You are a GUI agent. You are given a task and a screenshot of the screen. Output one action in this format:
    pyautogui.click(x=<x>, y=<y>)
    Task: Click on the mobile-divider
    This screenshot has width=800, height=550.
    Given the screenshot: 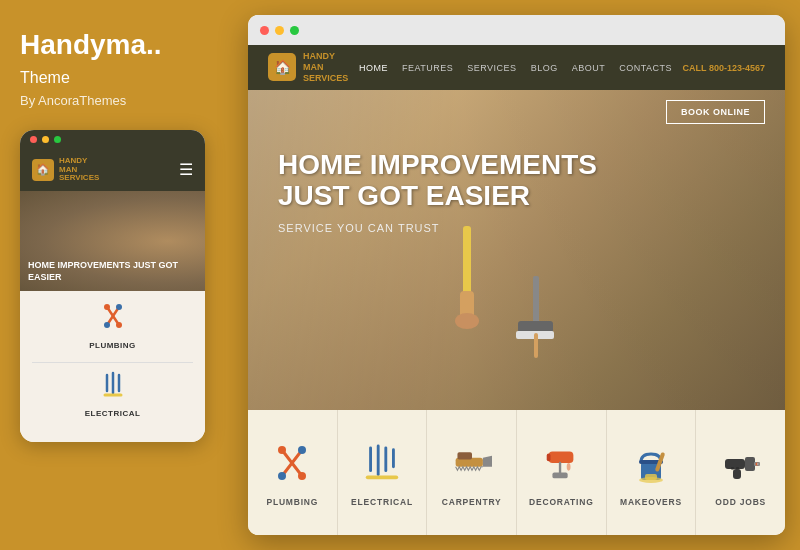 What is the action you would take?
    pyautogui.click(x=112, y=362)
    